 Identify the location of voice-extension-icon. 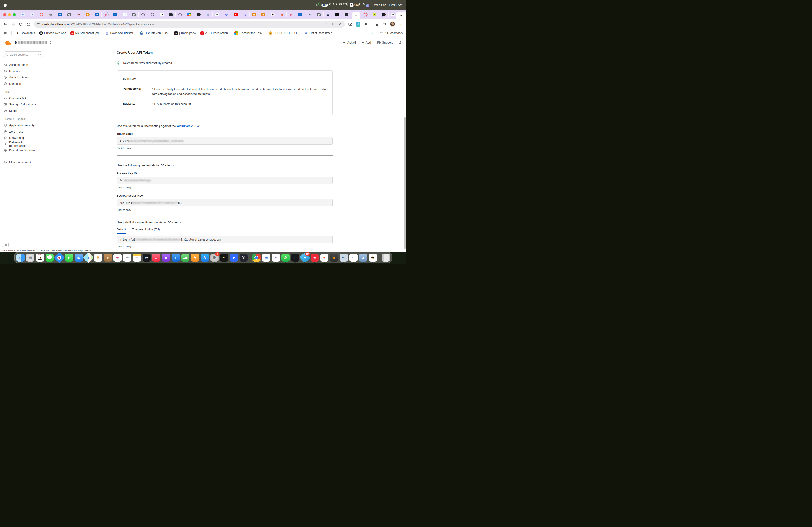
(358, 24).